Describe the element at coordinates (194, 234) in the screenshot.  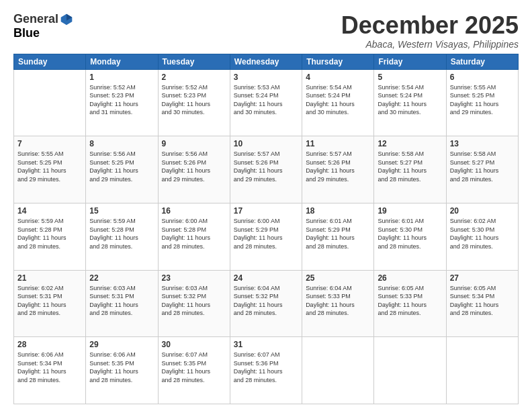
I see `day-info: Sunrise: 6:00 AM Sunset: 5:28 PM Dayligh…` at that location.